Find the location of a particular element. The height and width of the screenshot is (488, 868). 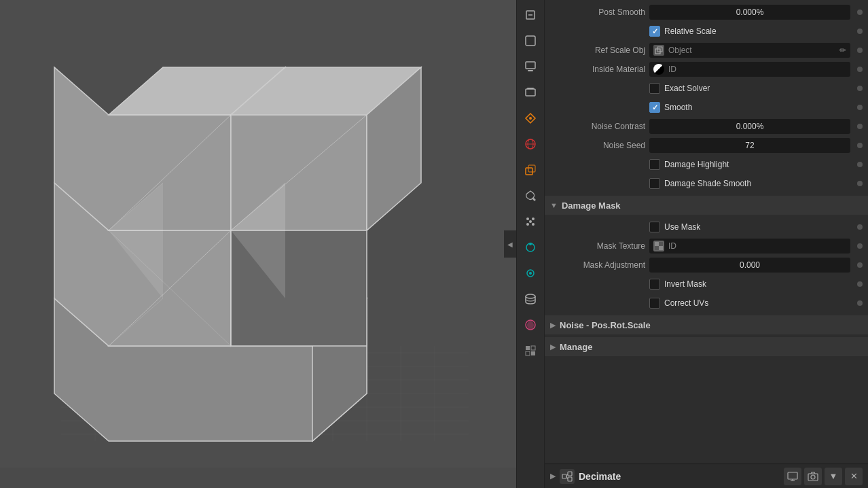

close-btn: ✕ is located at coordinates (854, 476).